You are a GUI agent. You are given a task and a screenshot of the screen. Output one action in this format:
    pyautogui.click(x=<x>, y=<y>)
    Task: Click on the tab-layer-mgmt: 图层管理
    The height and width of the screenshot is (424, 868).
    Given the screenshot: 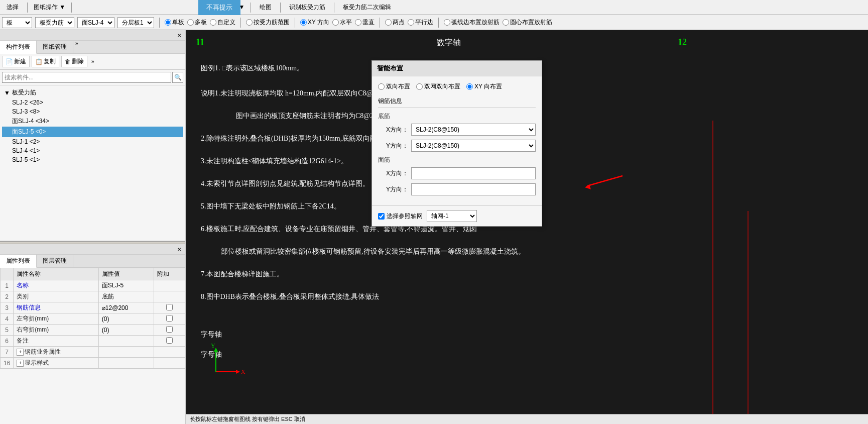 What is the action you would take?
    pyautogui.click(x=55, y=261)
    